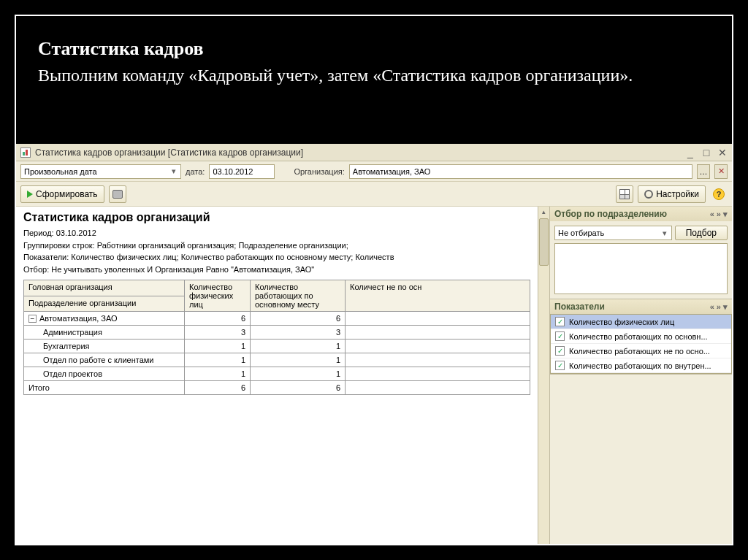 This screenshot has height=560, width=748. What do you see at coordinates (672, 194) in the screenshot?
I see `settings-button: Настройки` at bounding box center [672, 194].